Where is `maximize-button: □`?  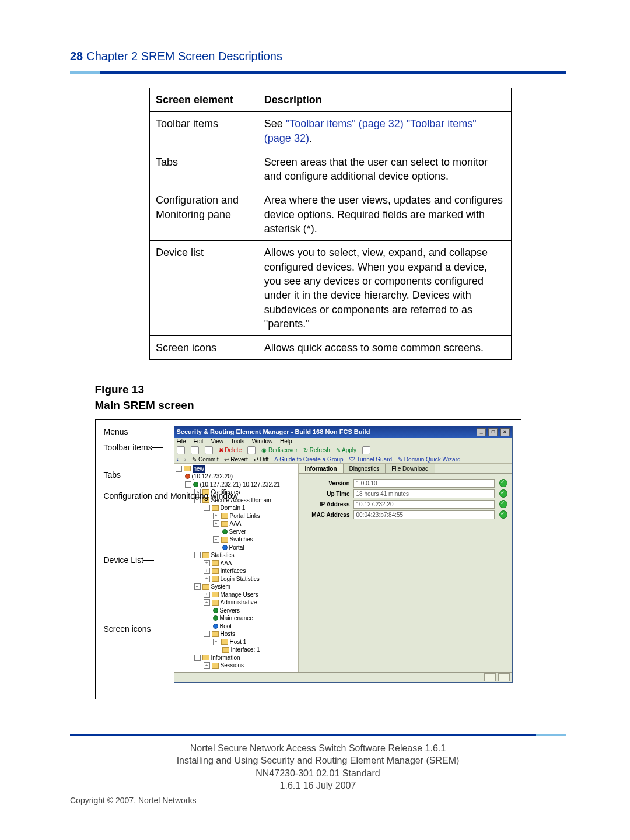 maximize-button: □ is located at coordinates (493, 432).